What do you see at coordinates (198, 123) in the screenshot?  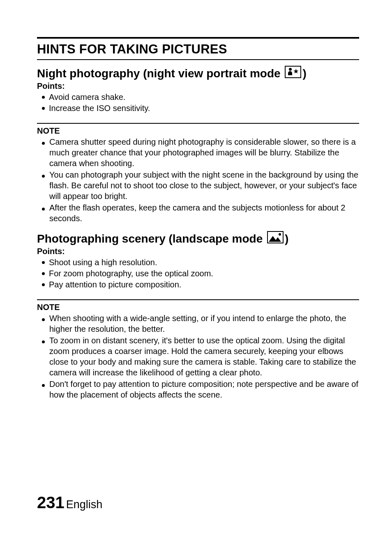 I see `section-1-note-separator` at bounding box center [198, 123].